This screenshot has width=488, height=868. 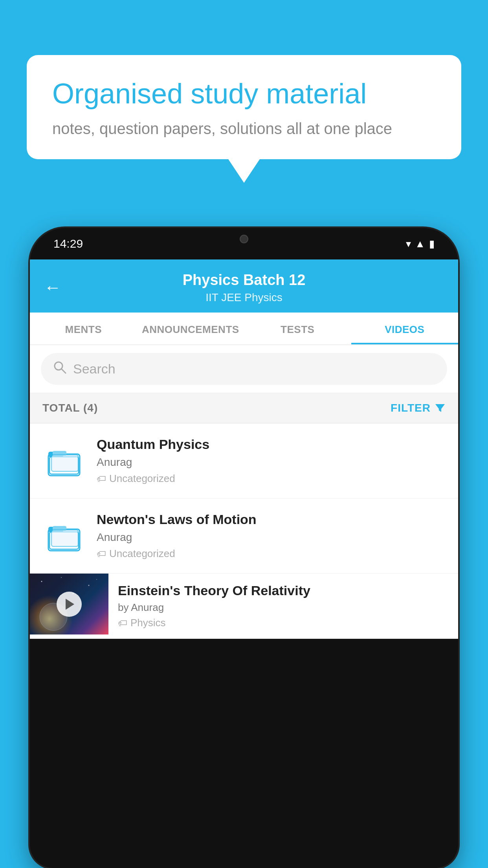 I want to click on tag-icon-2: 🏷, so click(x=101, y=554).